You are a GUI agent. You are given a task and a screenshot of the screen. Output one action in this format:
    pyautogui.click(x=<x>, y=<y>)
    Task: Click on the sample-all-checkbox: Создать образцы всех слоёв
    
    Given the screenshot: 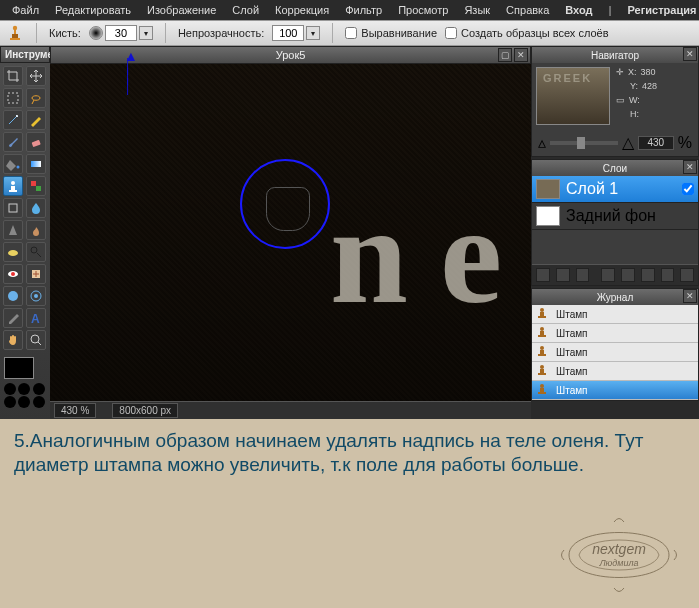 What is the action you would take?
    pyautogui.click(x=526, y=33)
    